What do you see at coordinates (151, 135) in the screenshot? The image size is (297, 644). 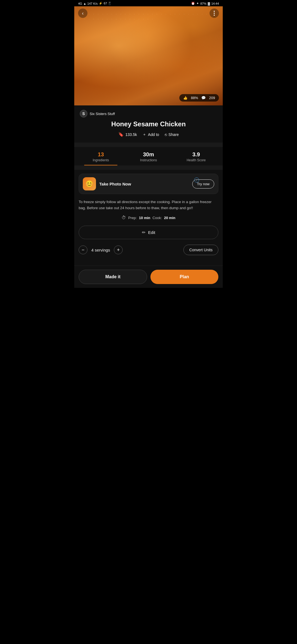 I see `add-to-button: ＋ Add to` at bounding box center [151, 135].